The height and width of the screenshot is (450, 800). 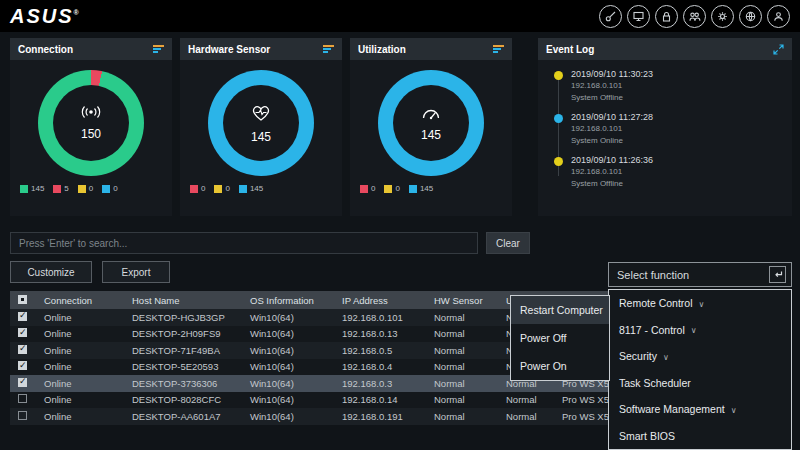 What do you see at coordinates (136, 272) in the screenshot?
I see `export-button: Export` at bounding box center [136, 272].